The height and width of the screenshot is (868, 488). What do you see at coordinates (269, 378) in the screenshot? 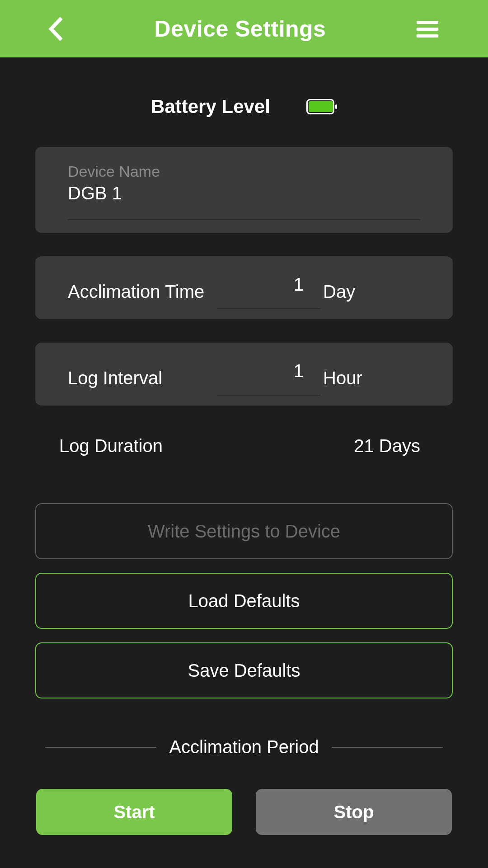
I see `log-interval-input: 1` at bounding box center [269, 378].